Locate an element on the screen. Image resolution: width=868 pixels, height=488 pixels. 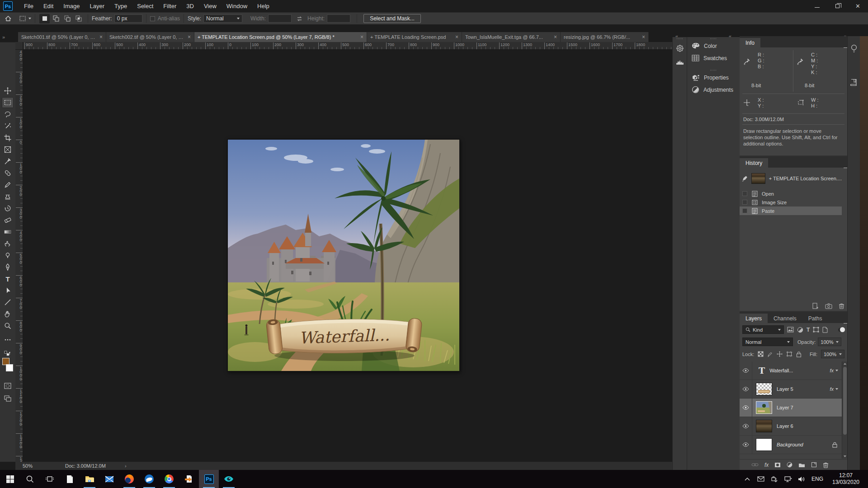
history-brush-tool is located at coordinates (8, 208).